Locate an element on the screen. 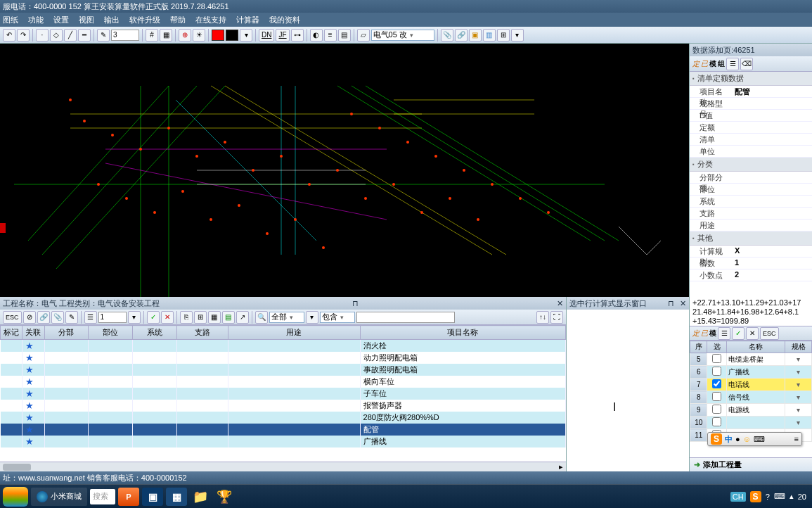 The image size is (812, 508). mini-x-icon: ✕ is located at coordinates (752, 334).